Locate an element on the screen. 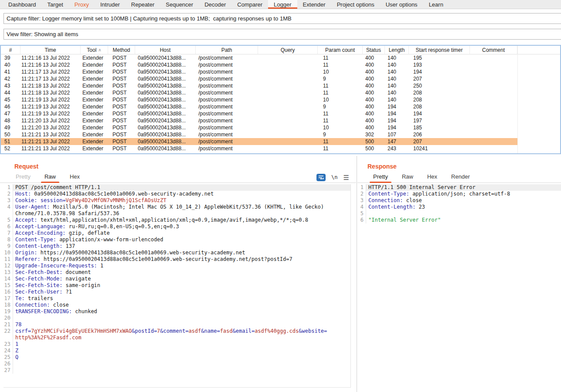 This screenshot has width=561, height=392. column-header-time: Time is located at coordinates (51, 50).